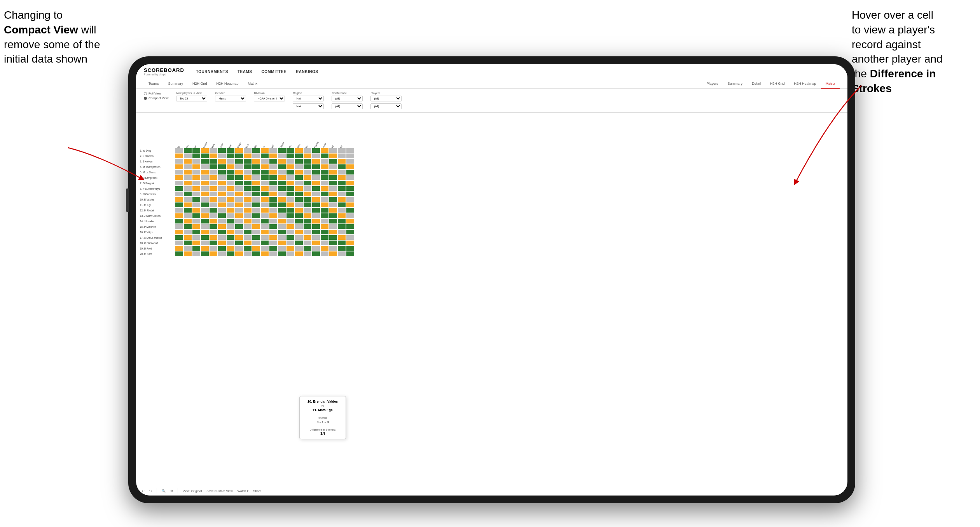 Image resolution: width=980 pixels, height=527 pixels. Describe the element at coordinates (154, 84) in the screenshot. I see `tab-teams: Teams` at that location.